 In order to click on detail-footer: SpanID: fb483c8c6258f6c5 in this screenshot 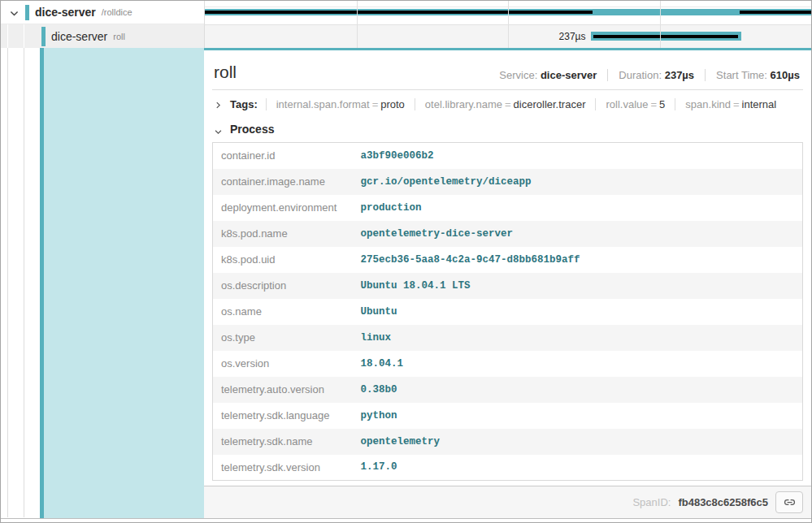, I will do `click(507, 502)`.